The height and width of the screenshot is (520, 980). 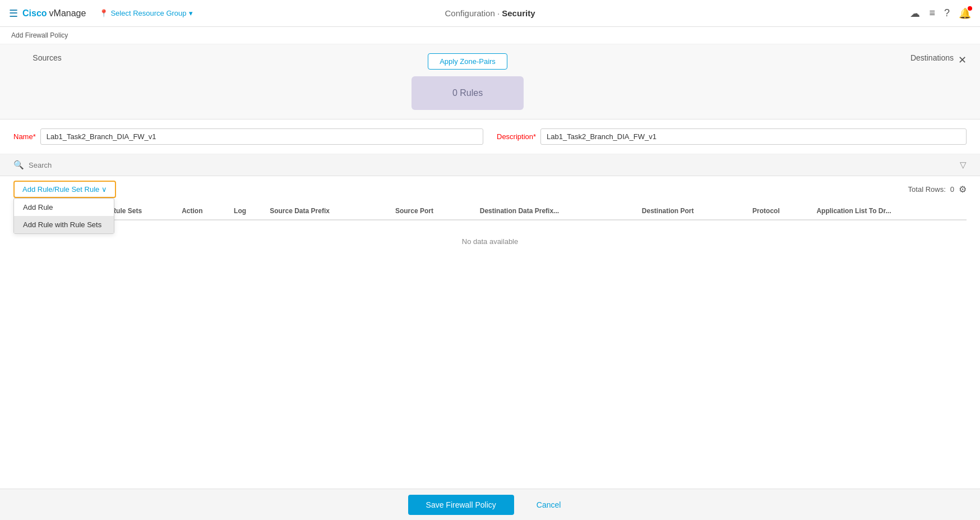 What do you see at coordinates (518, 13) in the screenshot?
I see `page-subtitle: Security` at bounding box center [518, 13].